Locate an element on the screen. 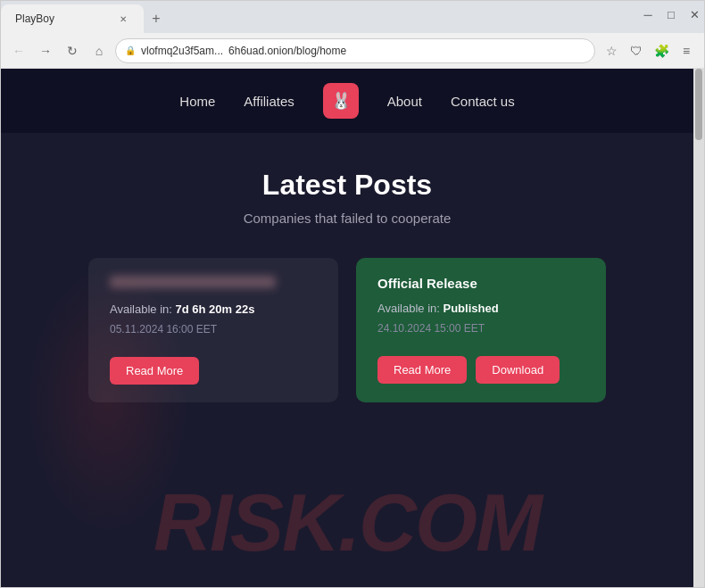 This screenshot has width=705, height=588. window-controls: ─ □ ✕ is located at coordinates (671, 19).